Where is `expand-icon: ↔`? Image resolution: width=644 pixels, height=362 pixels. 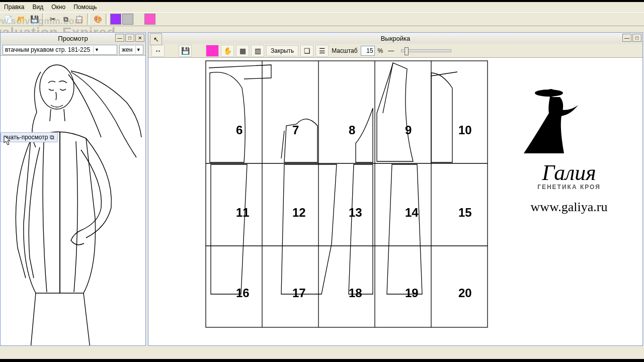
expand-icon: ↔ is located at coordinates (158, 51).